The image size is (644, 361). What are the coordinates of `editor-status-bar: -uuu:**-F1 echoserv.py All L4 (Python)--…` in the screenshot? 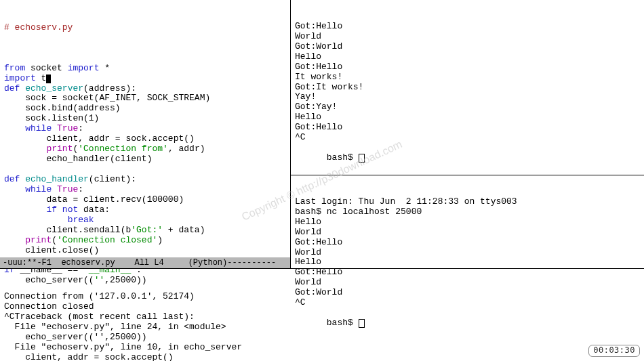 It's located at (145, 263).